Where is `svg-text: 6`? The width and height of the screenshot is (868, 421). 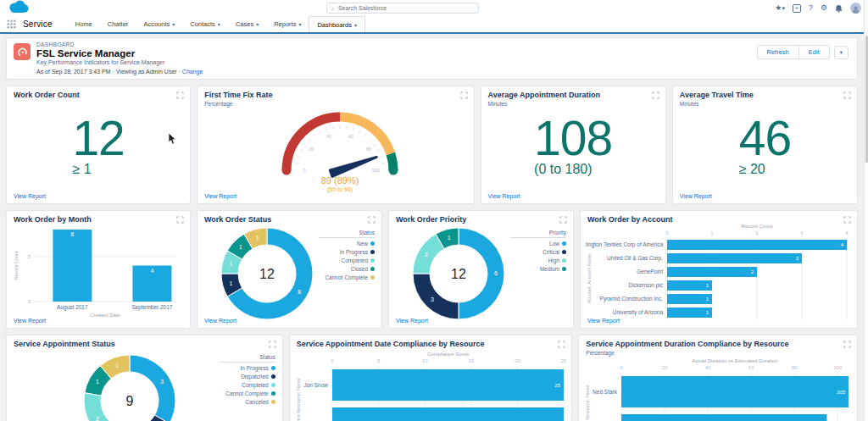 svg-text: 6 is located at coordinates (496, 273).